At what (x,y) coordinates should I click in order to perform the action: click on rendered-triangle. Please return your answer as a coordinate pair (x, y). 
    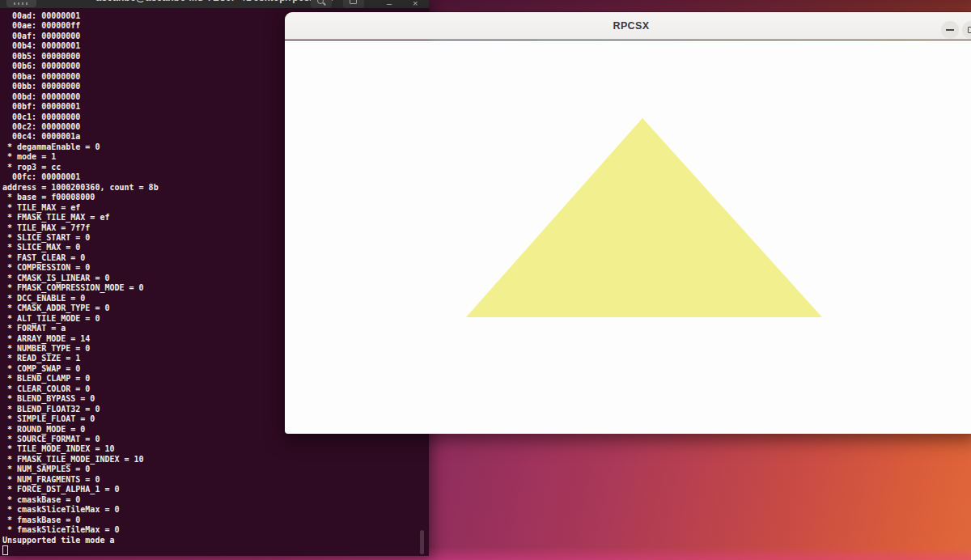
    Looking at the image, I should click on (644, 218).